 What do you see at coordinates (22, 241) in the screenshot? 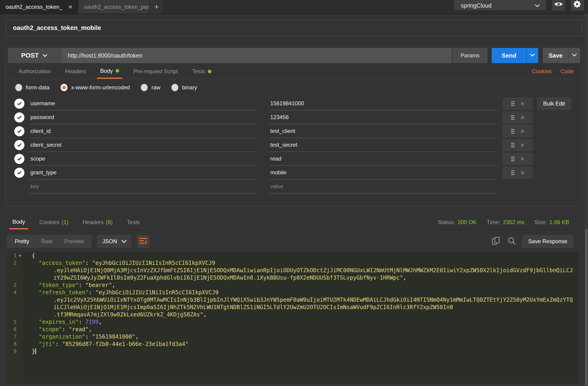
I see `view-mode-pretty: Pretty` at bounding box center [22, 241].